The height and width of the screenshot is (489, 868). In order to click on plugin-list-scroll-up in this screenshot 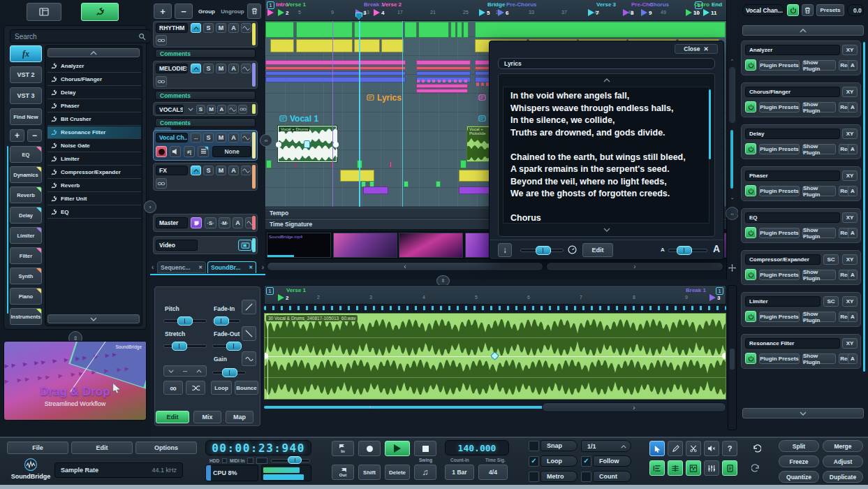, I will do `click(94, 53)`.